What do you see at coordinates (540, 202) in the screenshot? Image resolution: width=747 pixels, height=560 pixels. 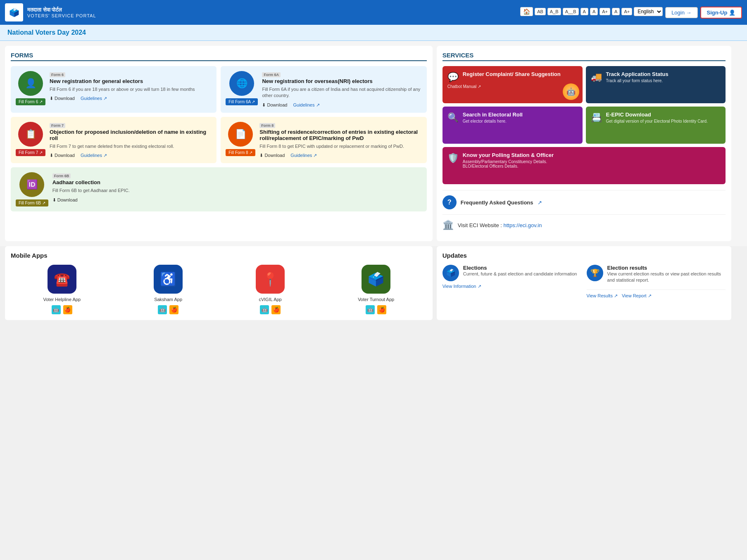 I see `faq-arrow-icon: ↗` at bounding box center [540, 202].